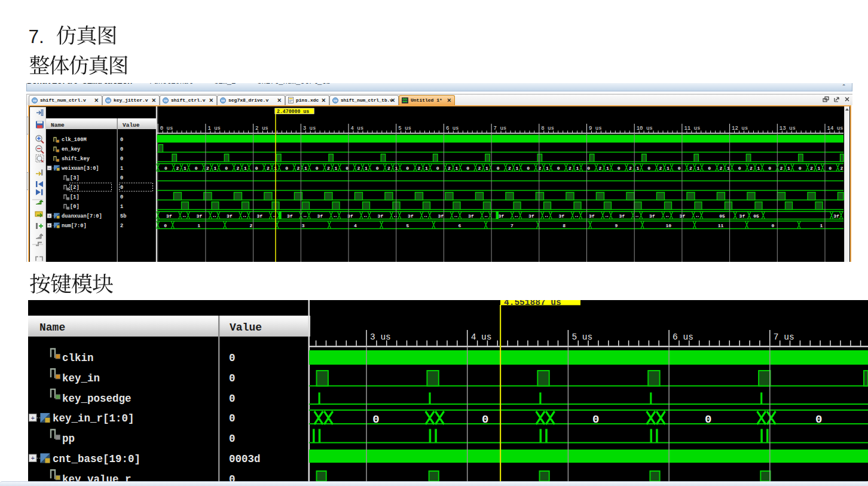  Describe the element at coordinates (97, 477) in the screenshot. I see `svg-text: key_value_r` at that location.